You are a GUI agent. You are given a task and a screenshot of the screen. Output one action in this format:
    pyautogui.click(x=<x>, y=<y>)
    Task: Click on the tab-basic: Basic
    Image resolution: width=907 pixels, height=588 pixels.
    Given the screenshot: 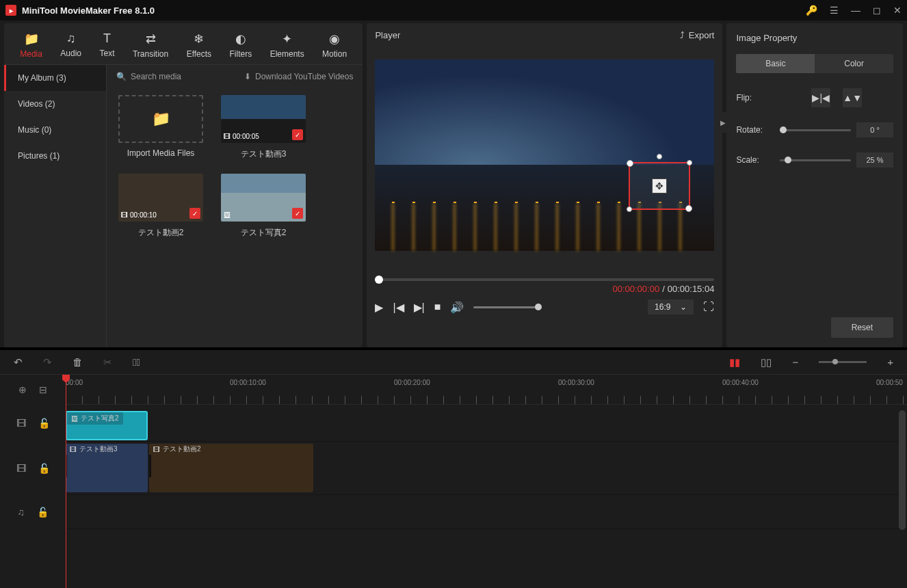 What is the action you would take?
    pyautogui.click(x=776, y=64)
    